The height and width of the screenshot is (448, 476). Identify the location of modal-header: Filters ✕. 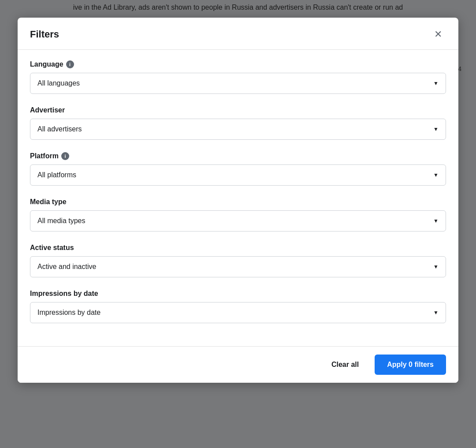
(238, 34).